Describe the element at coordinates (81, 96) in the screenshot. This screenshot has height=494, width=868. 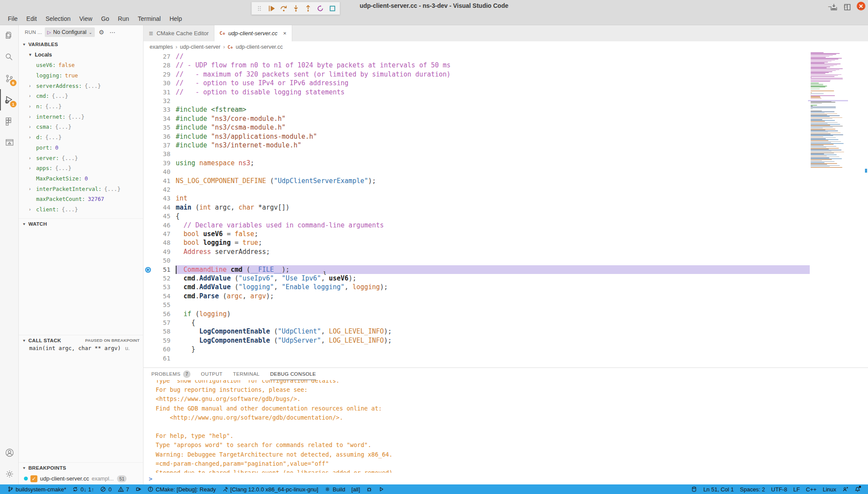
I see `variable-row: ›cmd:{...}` at that location.